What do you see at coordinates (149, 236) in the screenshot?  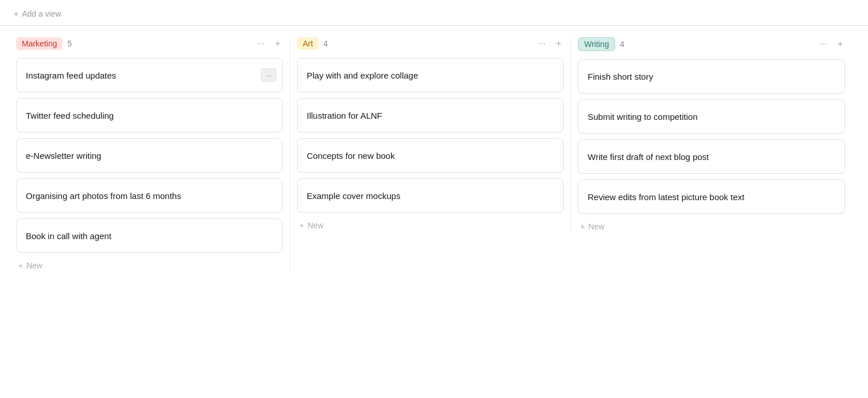 I see `card: Book in call with agent` at bounding box center [149, 236].